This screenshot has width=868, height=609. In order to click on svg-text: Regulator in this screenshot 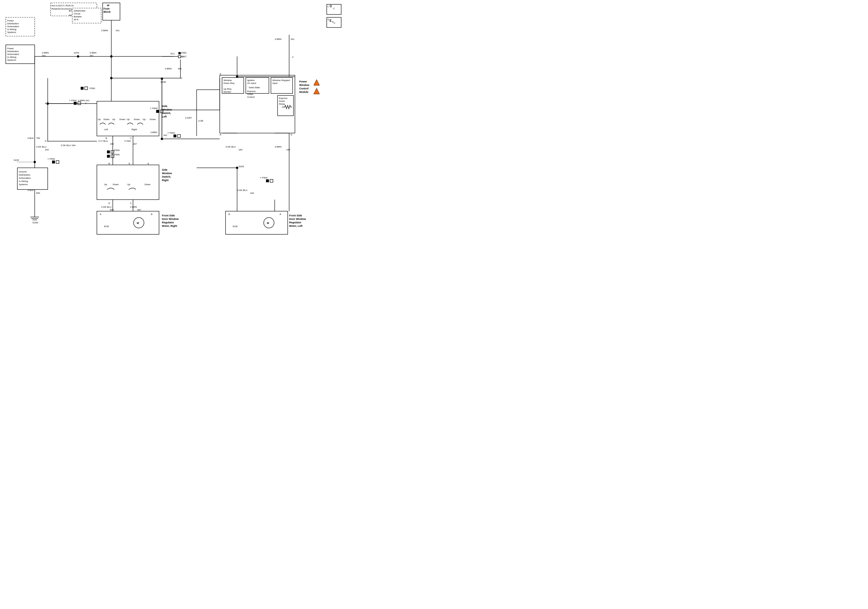, I will do `click(296, 222)`.